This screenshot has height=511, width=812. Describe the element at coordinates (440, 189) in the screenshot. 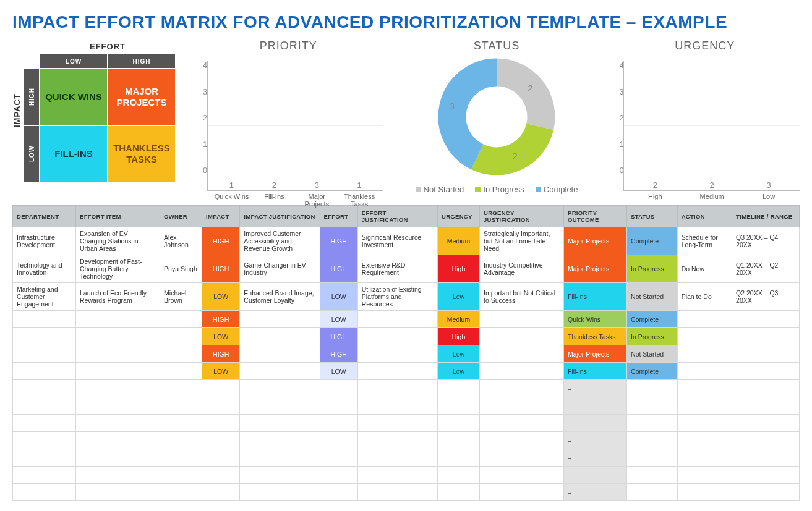

I see `legend-item: Not Started` at that location.